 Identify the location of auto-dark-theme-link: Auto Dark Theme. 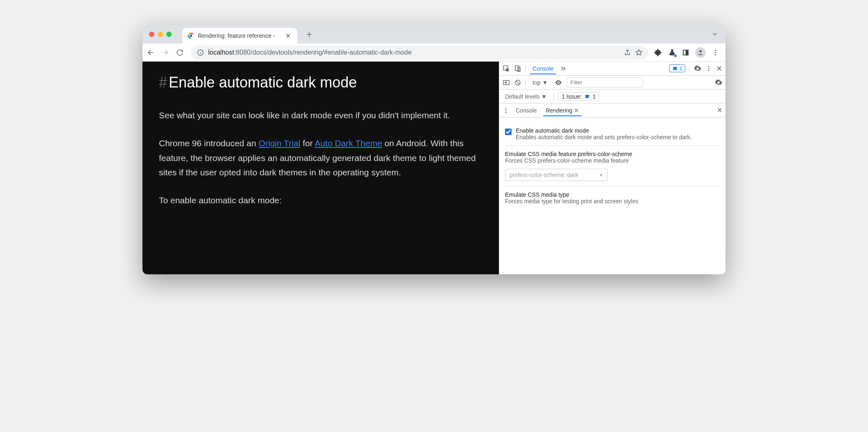
(348, 143).